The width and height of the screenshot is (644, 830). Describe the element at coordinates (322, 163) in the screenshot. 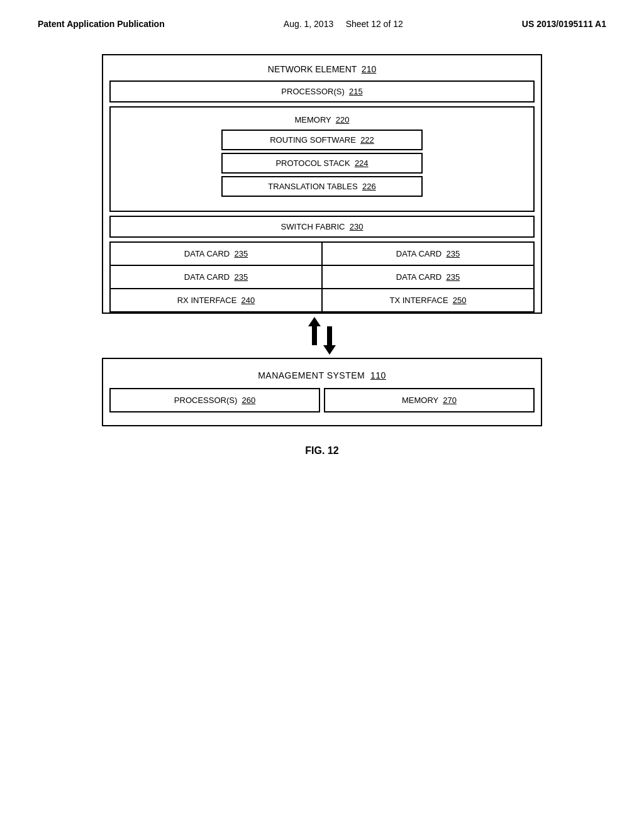

I see `protocol-stack-box: PROTOCOL STACK 224` at that location.